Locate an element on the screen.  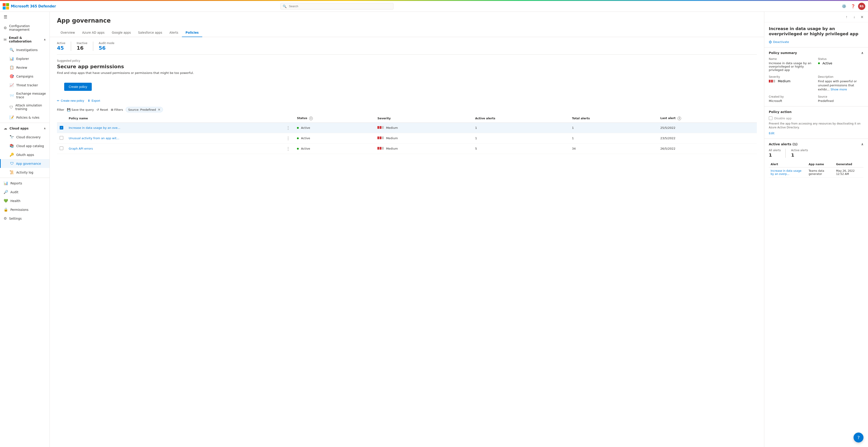
help-button: ❓ is located at coordinates (853, 6).